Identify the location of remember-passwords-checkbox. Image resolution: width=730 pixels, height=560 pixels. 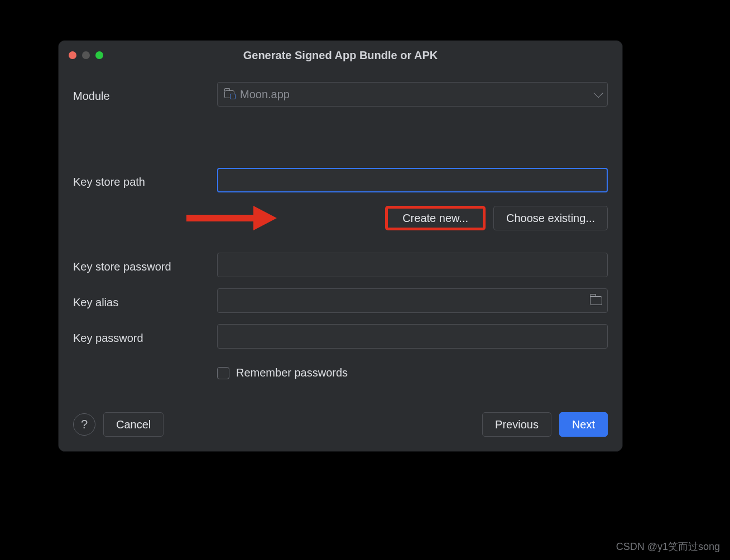
(223, 373).